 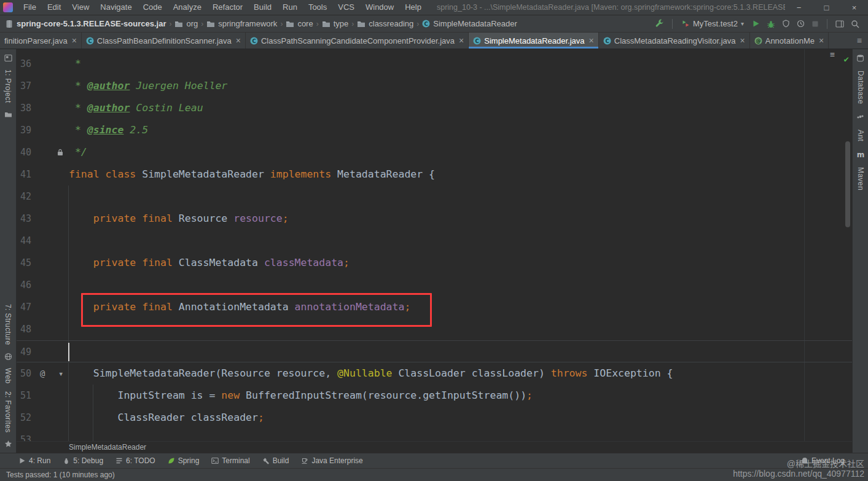 What do you see at coordinates (827, 7) in the screenshot?
I see `maximize-button: □` at bounding box center [827, 7].